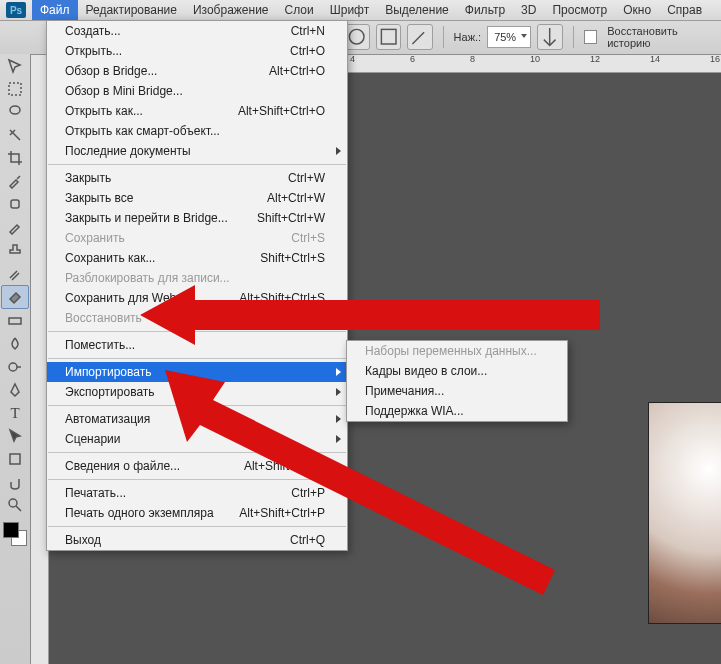  Describe the element at coordinates (231, 10) in the screenshot. I see `menu-image: Изображение` at that location.